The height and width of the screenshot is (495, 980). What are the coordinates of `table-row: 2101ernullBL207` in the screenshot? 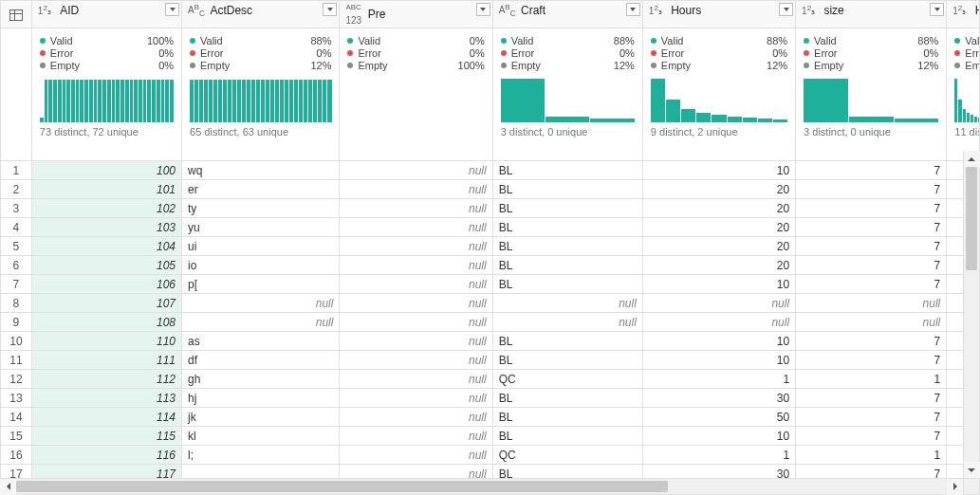 It's located at (490, 190).